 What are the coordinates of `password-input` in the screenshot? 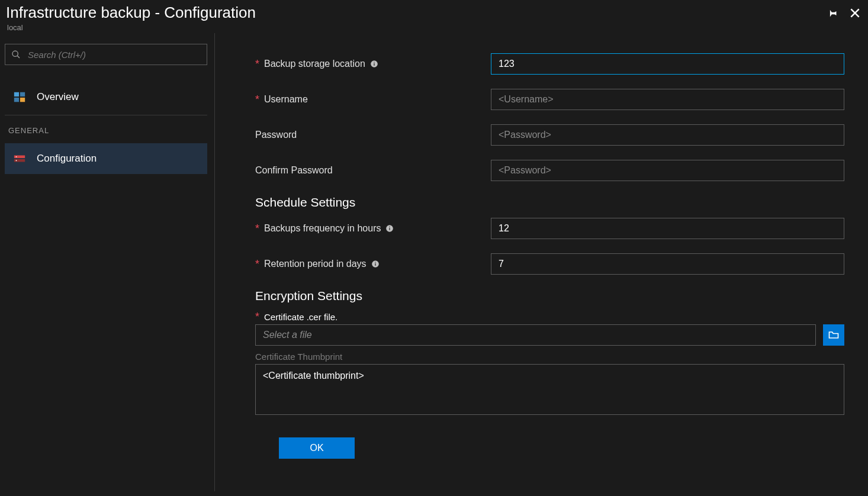 It's located at (668, 135).